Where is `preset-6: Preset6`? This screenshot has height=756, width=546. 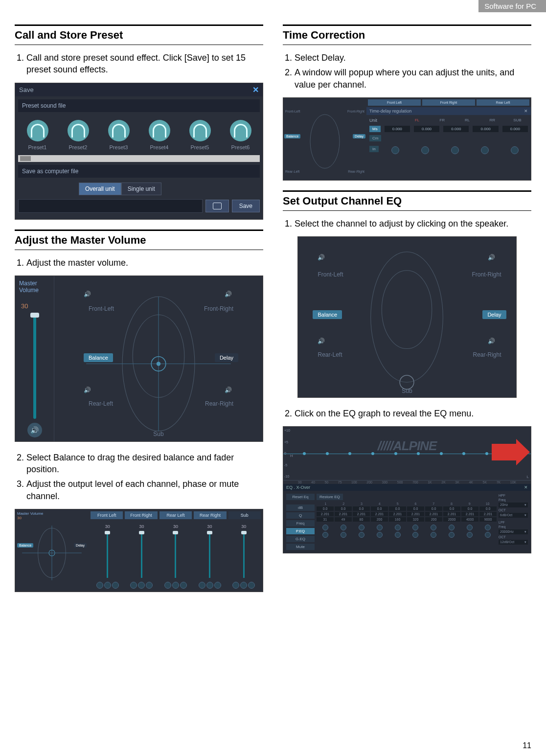
preset-6: Preset6 is located at coordinates (241, 135).